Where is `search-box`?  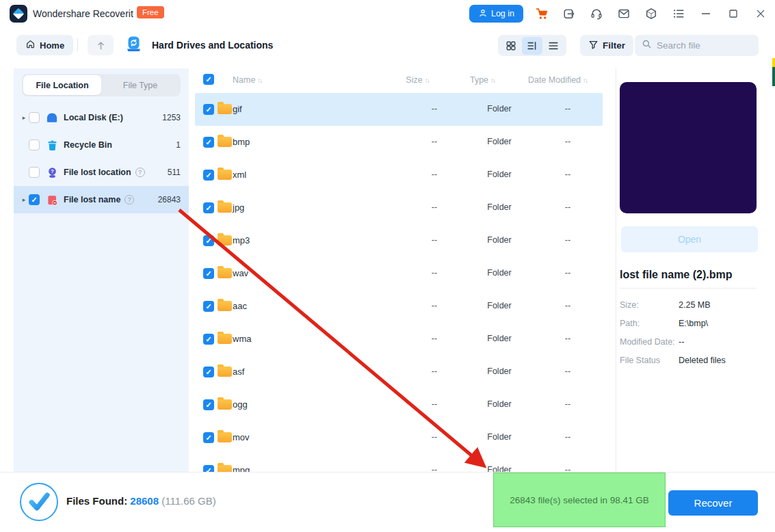
search-box is located at coordinates (696, 45).